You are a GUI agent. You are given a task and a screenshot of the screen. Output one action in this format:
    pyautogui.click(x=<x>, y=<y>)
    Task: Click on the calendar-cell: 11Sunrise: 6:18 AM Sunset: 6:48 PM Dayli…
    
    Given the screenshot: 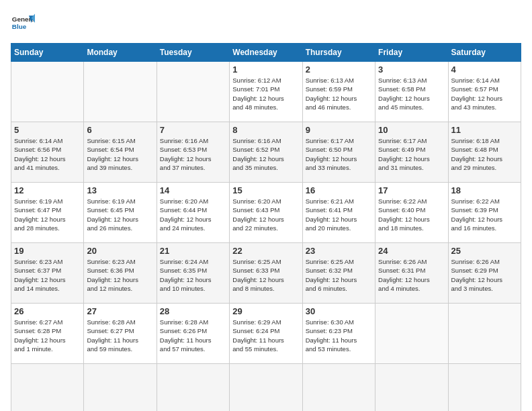 What is the action you would take?
    pyautogui.click(x=484, y=152)
    